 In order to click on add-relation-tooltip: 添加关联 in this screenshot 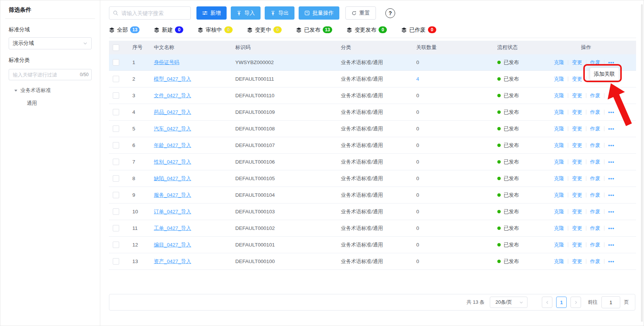, I will do `click(604, 74)`.